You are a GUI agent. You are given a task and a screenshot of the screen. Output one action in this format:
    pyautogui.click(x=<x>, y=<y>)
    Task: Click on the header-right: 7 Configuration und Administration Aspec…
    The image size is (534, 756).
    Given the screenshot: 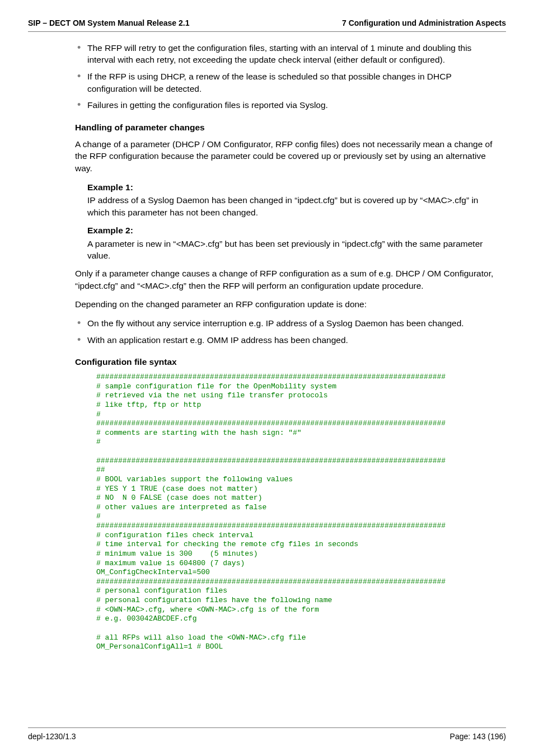 What is the action you would take?
    pyautogui.click(x=424, y=24)
    